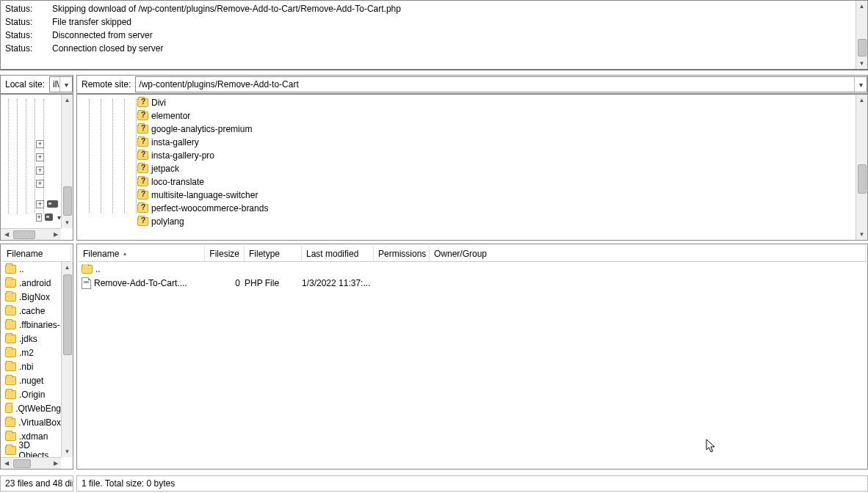 This screenshot has height=493, width=868. Describe the element at coordinates (467, 195) in the screenshot. I see `tree-node: multisite-language-switcher` at that location.